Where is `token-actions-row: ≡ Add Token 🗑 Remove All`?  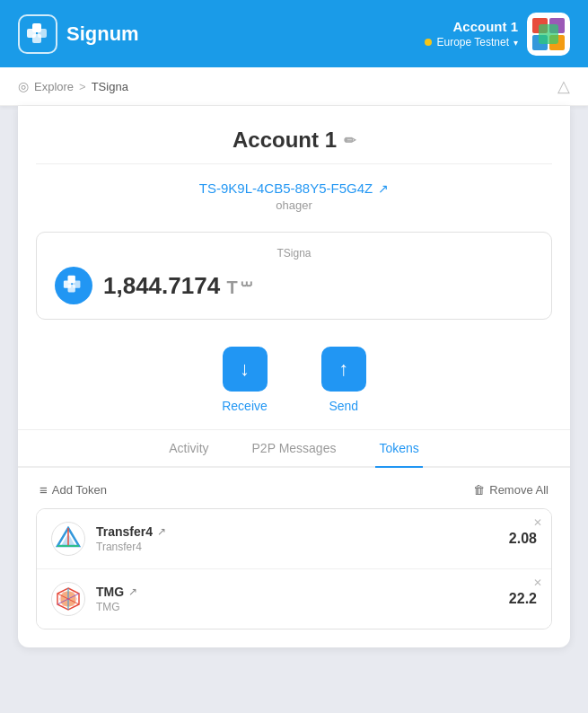
token-actions-row: ≡ Add Token 🗑 Remove All is located at coordinates (294, 490).